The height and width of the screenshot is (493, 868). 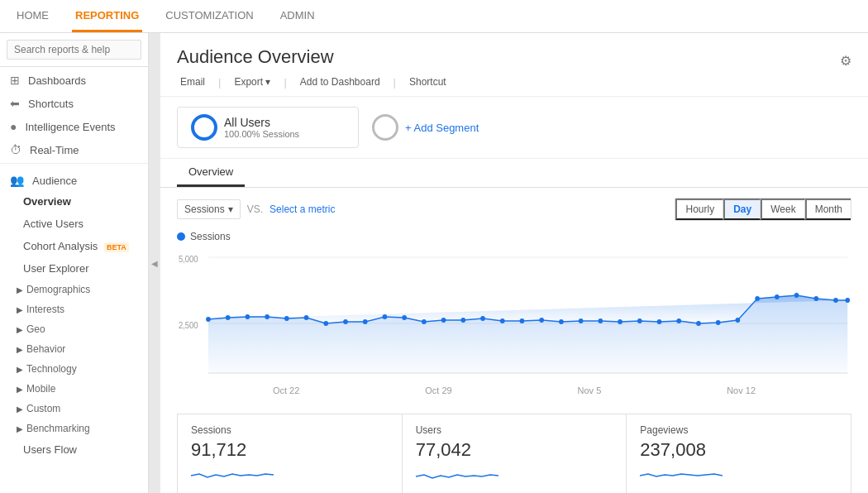 What do you see at coordinates (341, 82) in the screenshot?
I see `add-to-dashboard-button: Add to Dashboard` at bounding box center [341, 82].